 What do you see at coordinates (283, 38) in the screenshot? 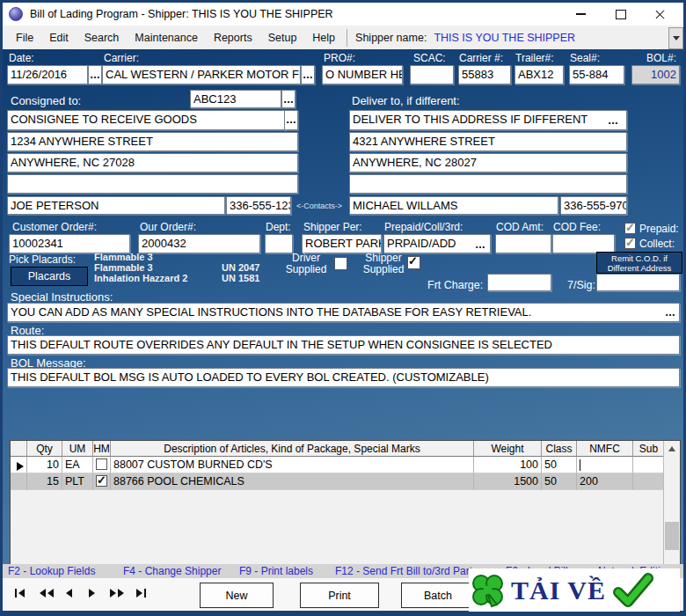
I see `menu-setup: Setup` at bounding box center [283, 38].